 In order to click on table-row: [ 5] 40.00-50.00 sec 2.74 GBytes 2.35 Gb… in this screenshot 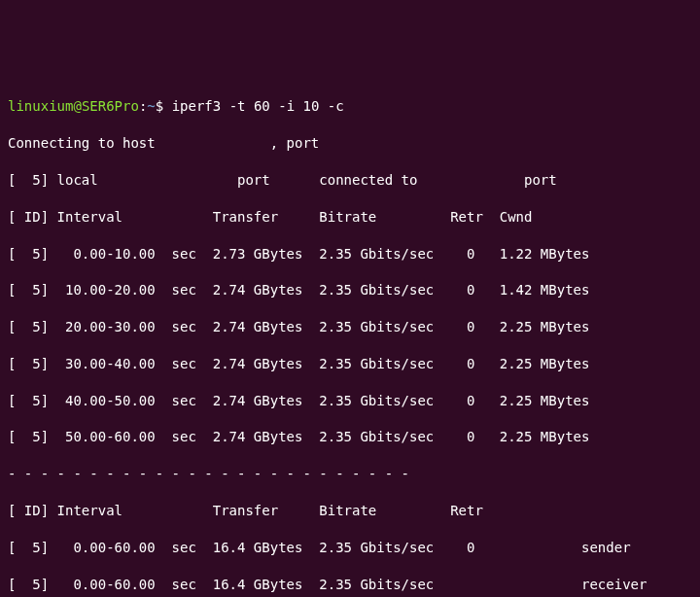, I will do `click(350, 401)`.